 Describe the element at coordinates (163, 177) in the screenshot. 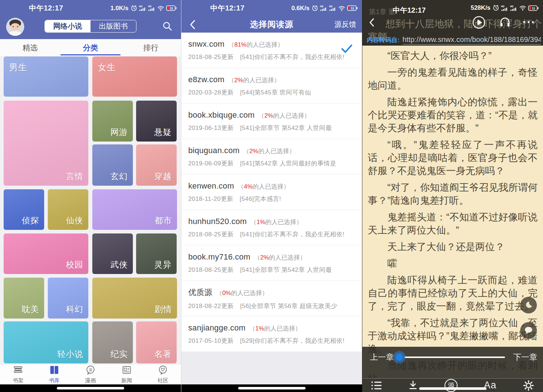

I see `tile-label: 穿越` at that location.